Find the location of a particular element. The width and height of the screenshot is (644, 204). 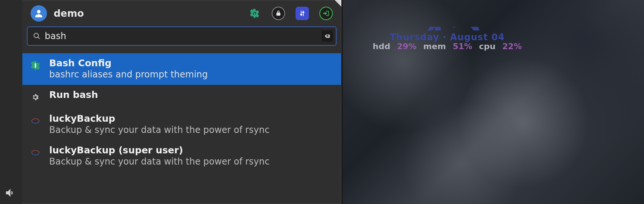

search-input is located at coordinates (183, 36).